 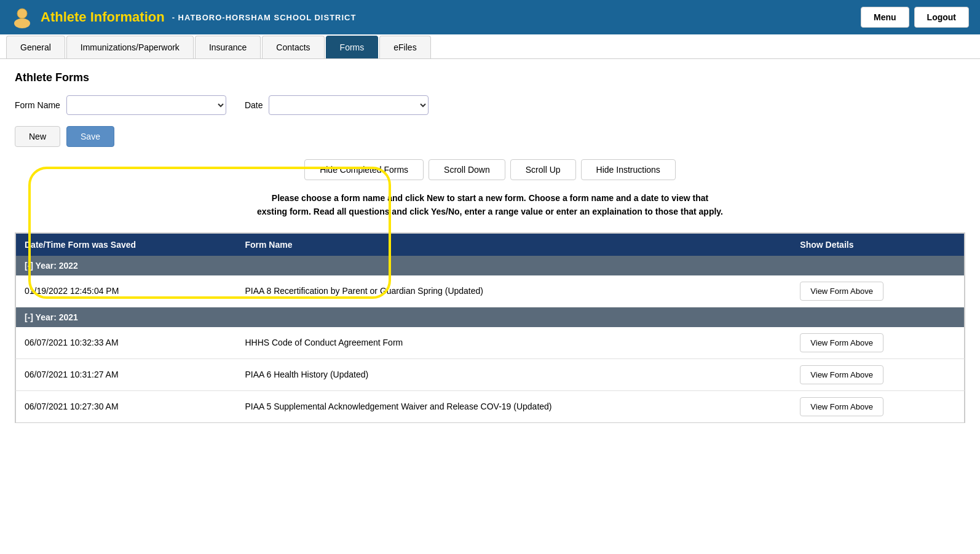 What do you see at coordinates (514, 291) in the screenshot?
I see `cell-form-name: PIAA 8 Recertification by Parent or Guar…` at bounding box center [514, 291].